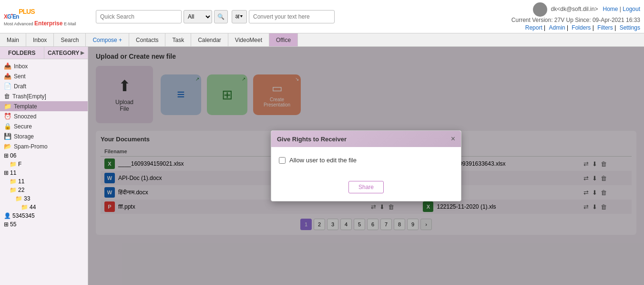 The width and height of the screenshot is (644, 285). Describe the element at coordinates (8, 106) in the screenshot. I see `template-icon: 📁` at that location.